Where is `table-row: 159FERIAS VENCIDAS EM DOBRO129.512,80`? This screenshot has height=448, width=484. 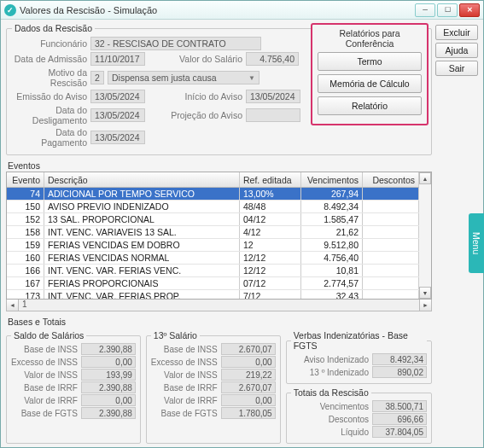 table-row: 159FERIAS VENCIDAS EM DOBRO129.512,80 is located at coordinates (213, 246).